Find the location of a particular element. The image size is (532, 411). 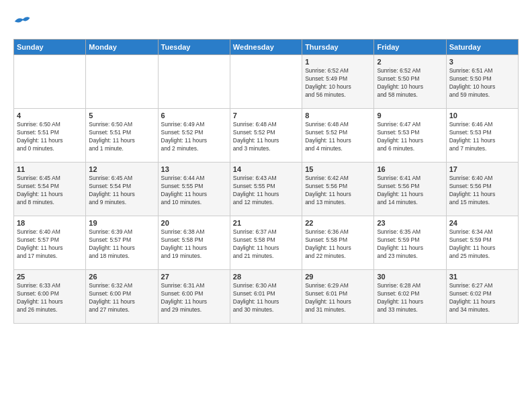

day-info: Sunrise: 6:33 AM Sunset: 6:00 PM Dayligh… is located at coordinates (50, 298).